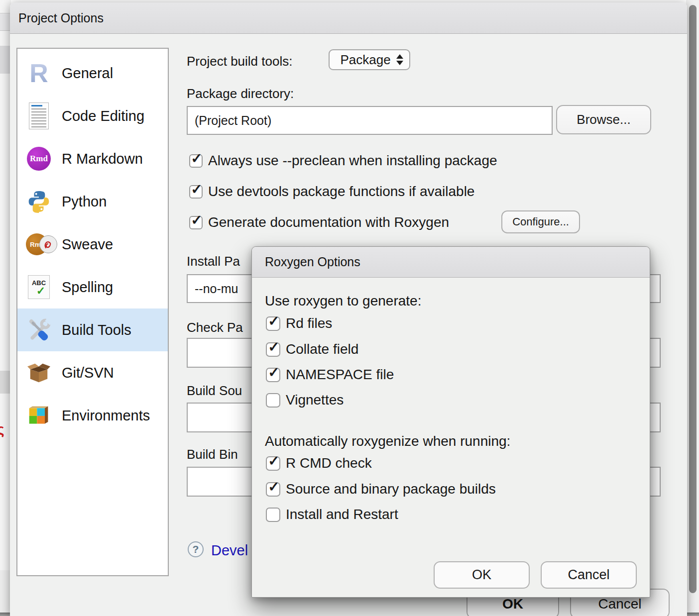 This screenshot has height=616, width=699. I want to click on namespace-file-row: ✓ NAMESPACE file, so click(330, 375).